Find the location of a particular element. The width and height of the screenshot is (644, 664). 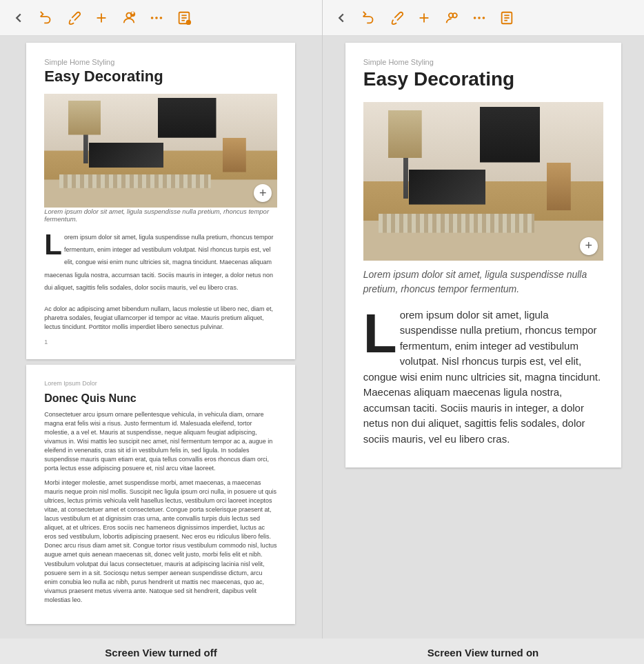

brush-button is located at coordinates (74, 18).